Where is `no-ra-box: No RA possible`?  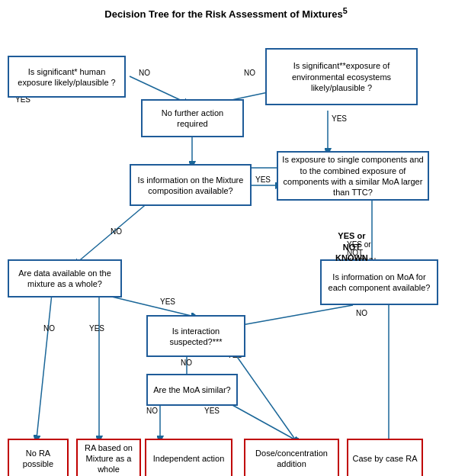
no-ra-box: No RA possible is located at coordinates (38, 458).